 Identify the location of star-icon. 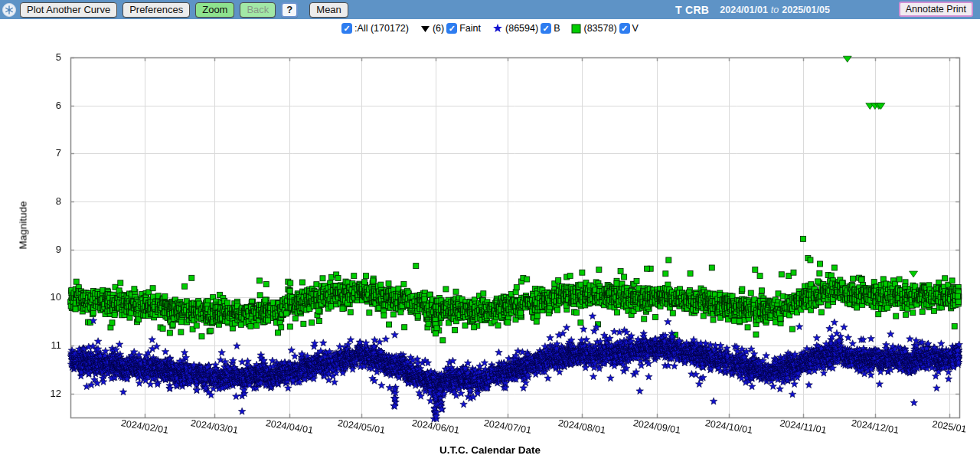
(498, 28).